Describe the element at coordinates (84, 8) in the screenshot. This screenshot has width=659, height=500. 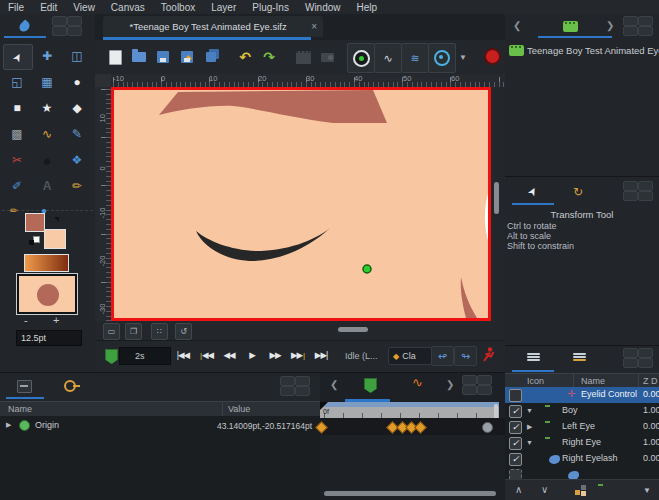
I see `menu-view: View` at that location.